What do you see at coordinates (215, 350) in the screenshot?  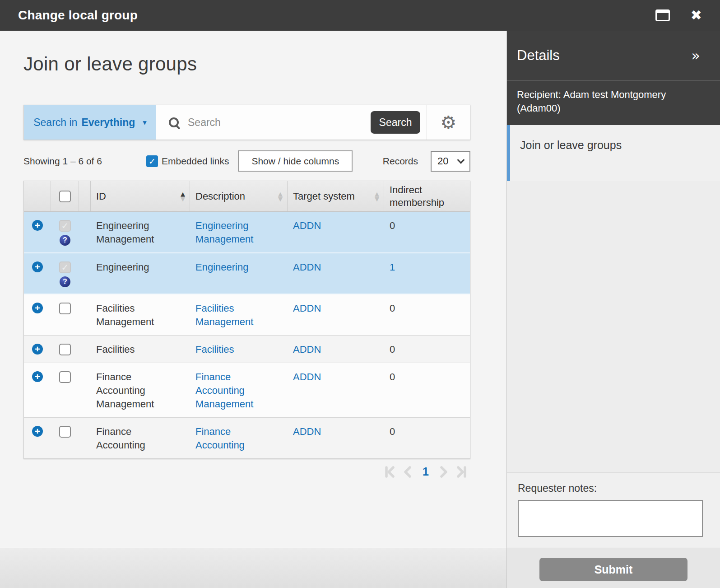 I see `row-description-link: Facilities` at bounding box center [215, 350].